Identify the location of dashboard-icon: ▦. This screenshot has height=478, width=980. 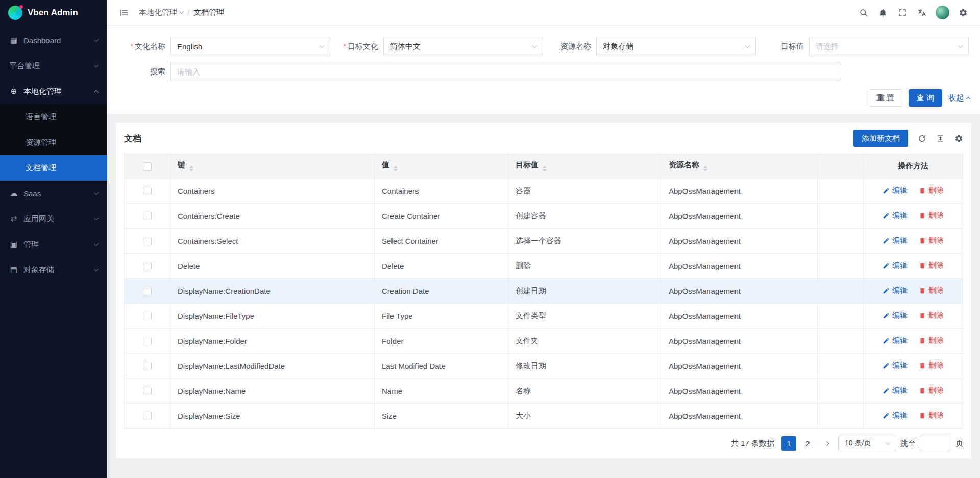
(14, 40).